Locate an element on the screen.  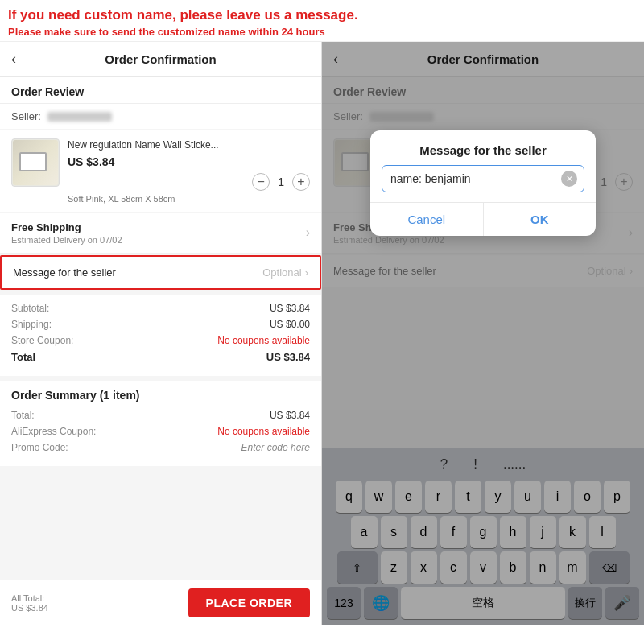
left-shipping-type: Free Shipping is located at coordinates (67, 227).